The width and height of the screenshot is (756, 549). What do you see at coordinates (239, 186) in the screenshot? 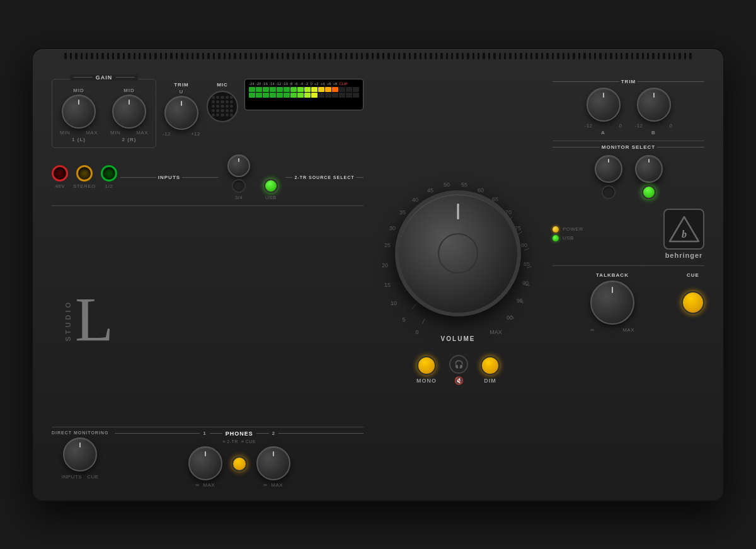
I see `source-34-led` at bounding box center [239, 186].